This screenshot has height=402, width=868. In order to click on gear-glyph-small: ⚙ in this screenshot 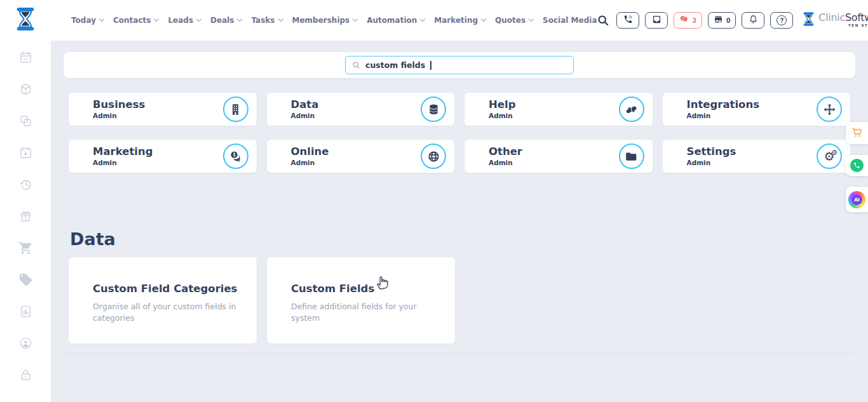, I will do `click(834, 152)`.